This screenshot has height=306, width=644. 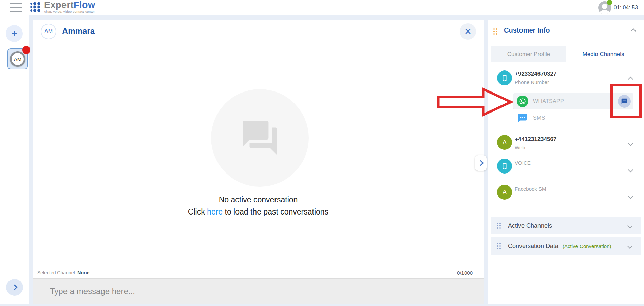 I want to click on brand-tagline: chat, voice, video contact center, so click(x=70, y=12).